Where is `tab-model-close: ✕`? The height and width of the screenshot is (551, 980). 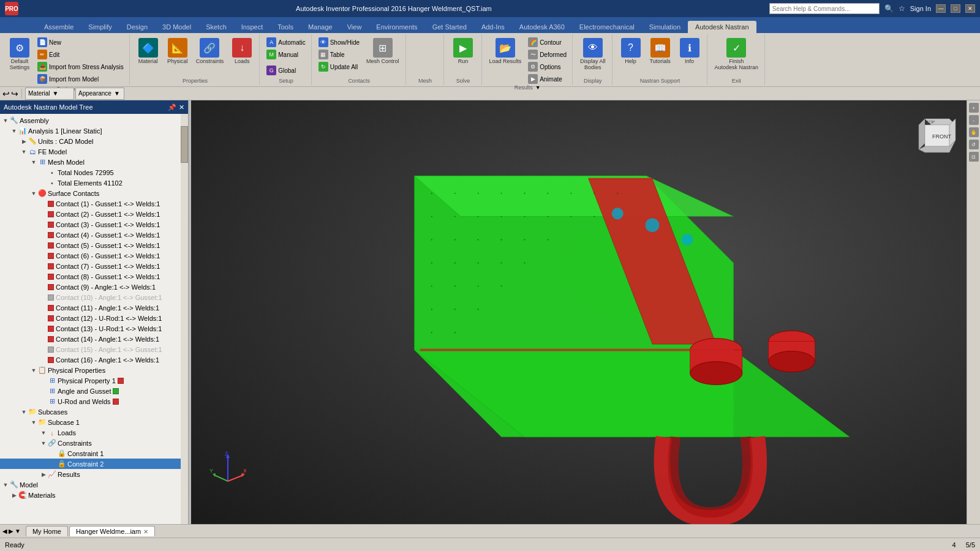
tab-model-close: ✕ is located at coordinates (146, 531).